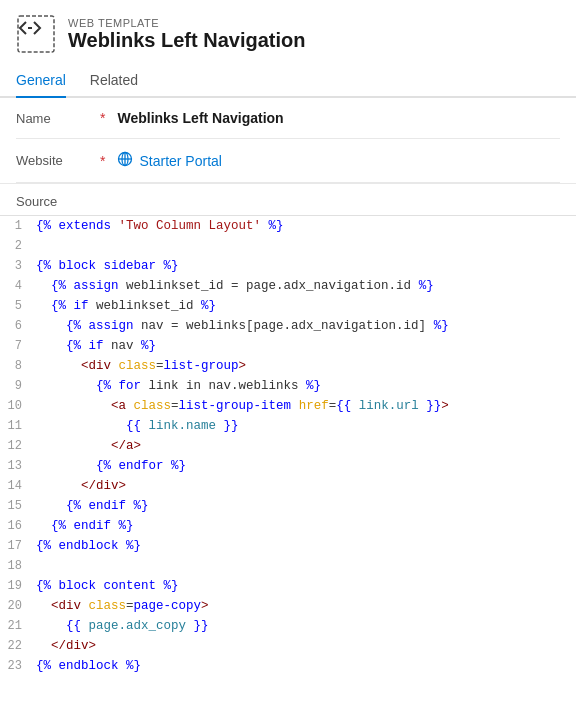  I want to click on code-line: 12 </a>, so click(288, 446).